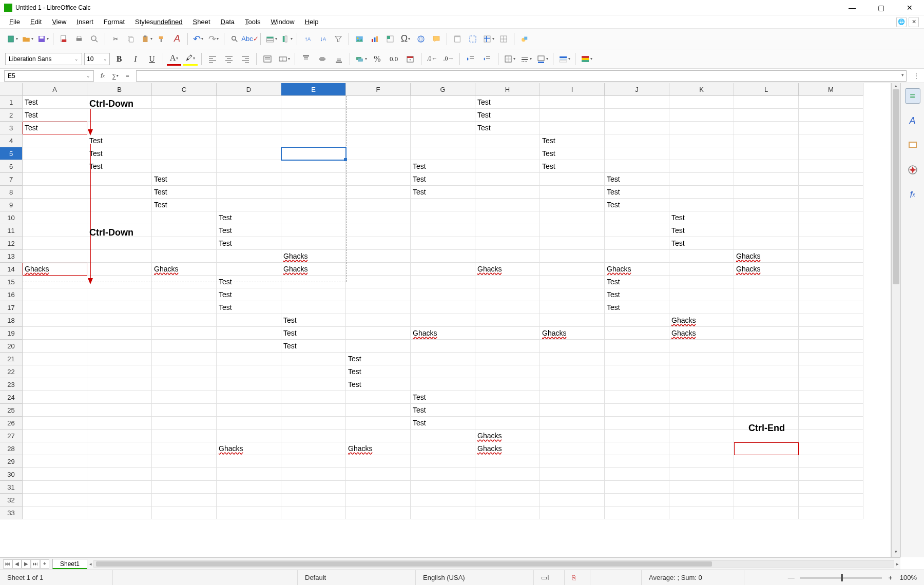 This screenshot has height=585, width=924. What do you see at coordinates (14, 22) in the screenshot?
I see `menu-file: File` at bounding box center [14, 22].